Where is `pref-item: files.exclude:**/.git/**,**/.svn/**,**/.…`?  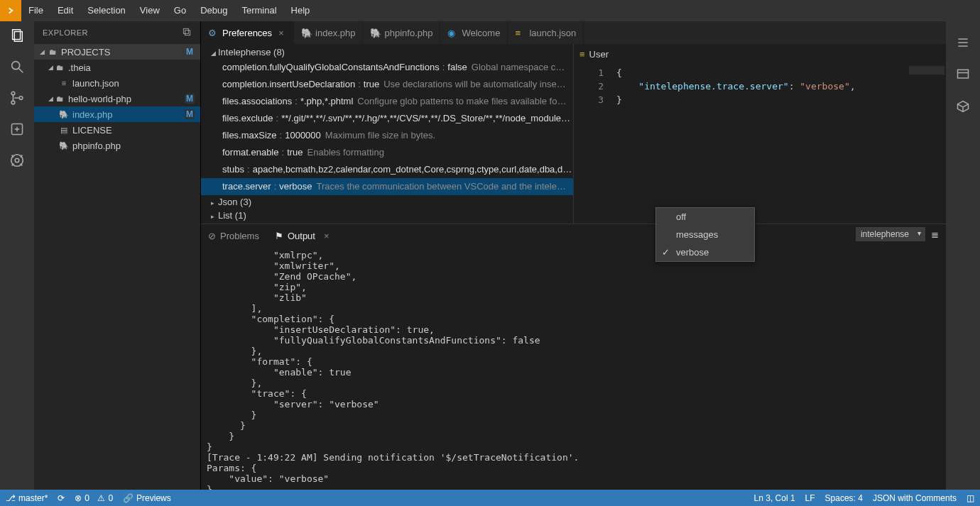 pref-item: files.exclude:**/.git/**,**/.svn/**,**/.… is located at coordinates (387, 119).